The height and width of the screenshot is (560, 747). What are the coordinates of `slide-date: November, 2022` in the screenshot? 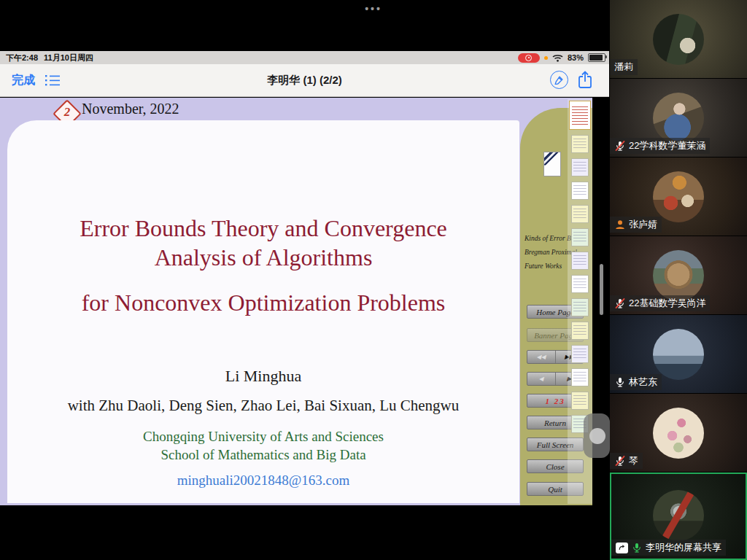 It's located at (131, 109).